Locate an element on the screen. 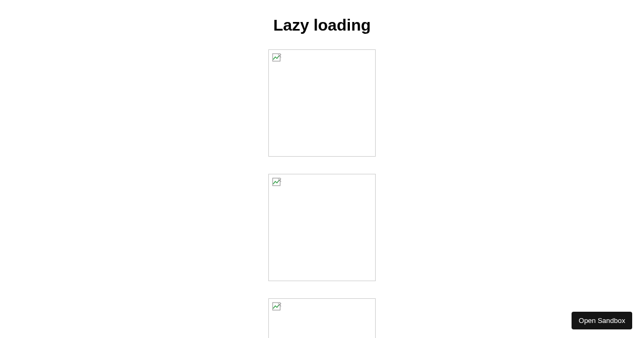 The width and height of the screenshot is (644, 338). open-sandbox-button: Open Sandbox is located at coordinates (602, 321).